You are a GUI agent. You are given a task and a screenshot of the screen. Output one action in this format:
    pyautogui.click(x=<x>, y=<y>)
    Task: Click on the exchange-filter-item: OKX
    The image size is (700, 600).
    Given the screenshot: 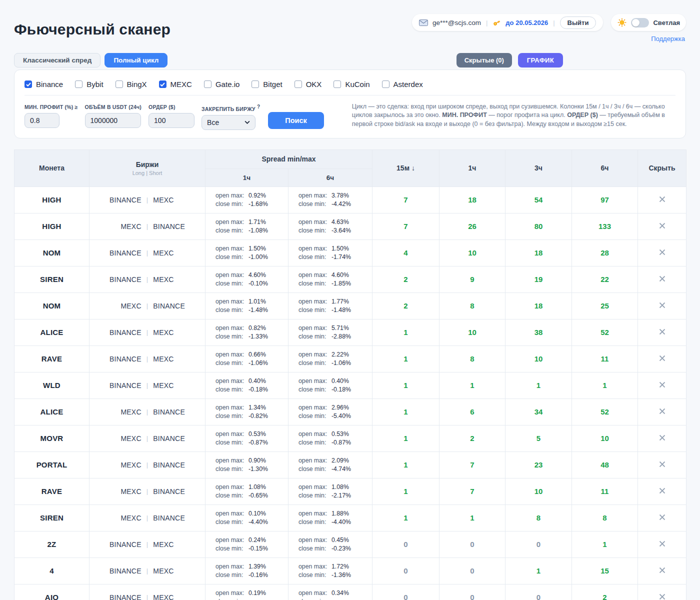 What is the action you would take?
    pyautogui.click(x=308, y=84)
    